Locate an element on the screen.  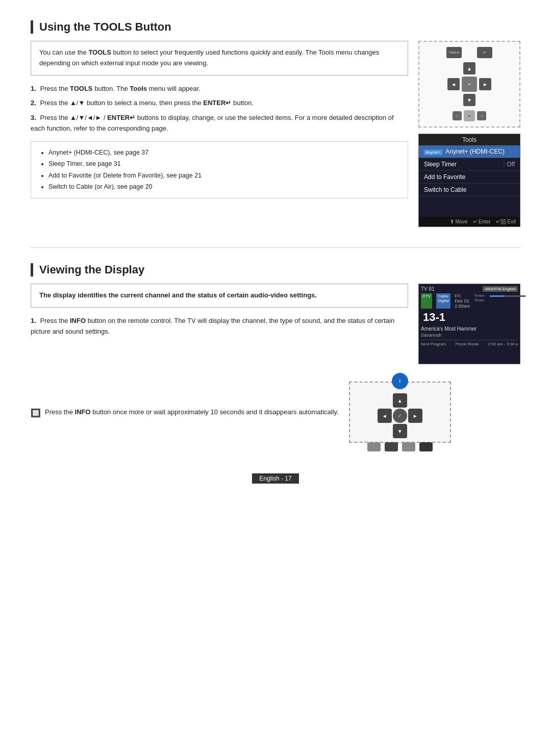
tv-channel-label: TV 81 is located at coordinates (428, 289).